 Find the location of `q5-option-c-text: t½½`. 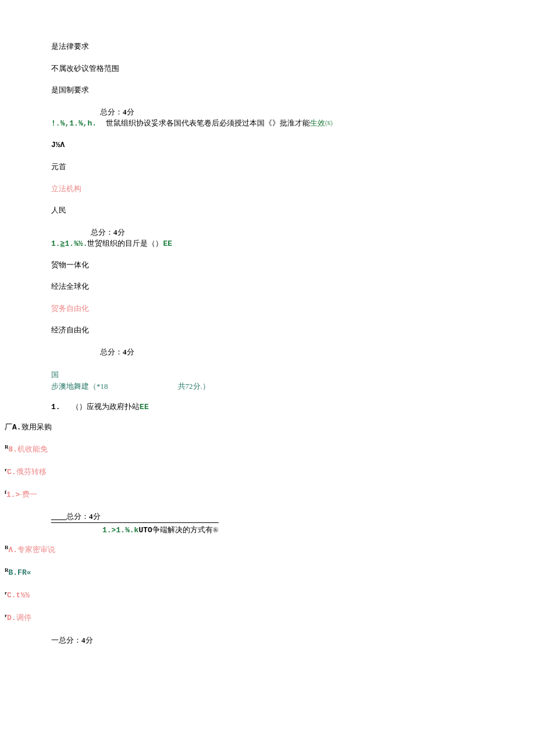

q5-option-c-text: t½½ is located at coordinates (23, 595).